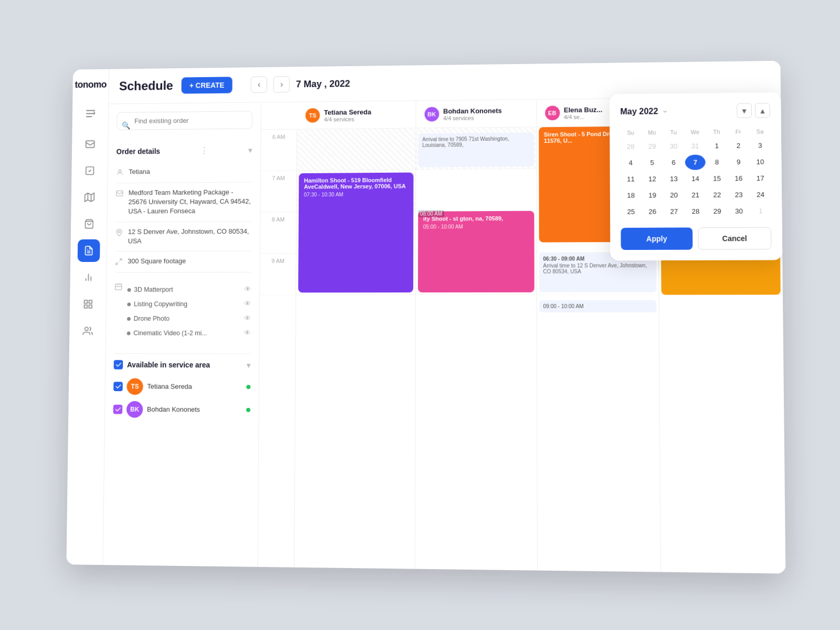  I want to click on next-date-button: ›, so click(281, 85).